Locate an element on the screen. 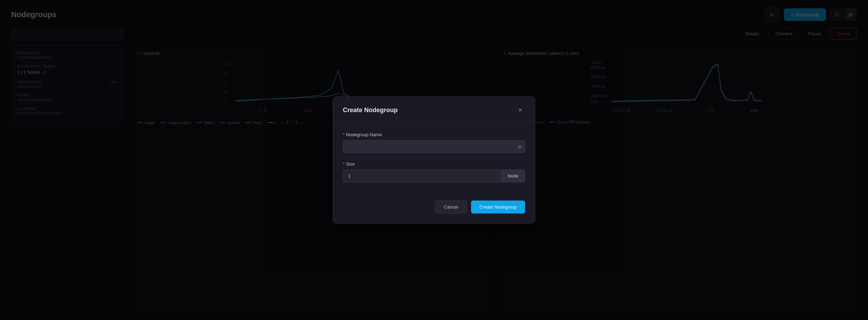  size-field: * Size Node is located at coordinates (434, 172).